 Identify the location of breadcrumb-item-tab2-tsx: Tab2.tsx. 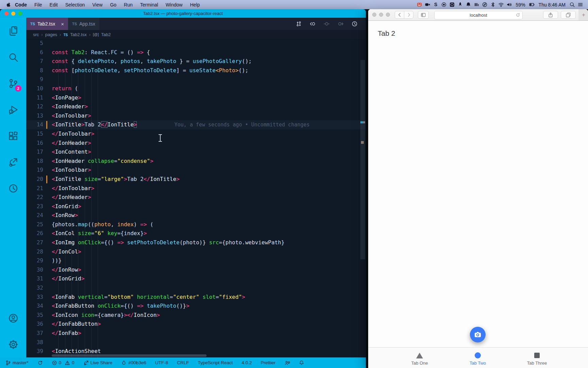
(78, 35).